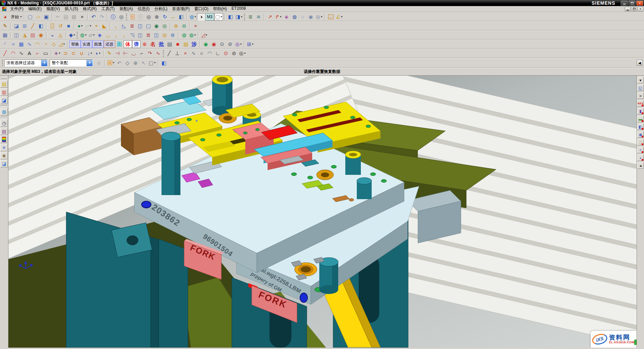  What do you see at coordinates (220, 9) in the screenshot?
I see `menu-help: 帮助(H)` at bounding box center [220, 9].